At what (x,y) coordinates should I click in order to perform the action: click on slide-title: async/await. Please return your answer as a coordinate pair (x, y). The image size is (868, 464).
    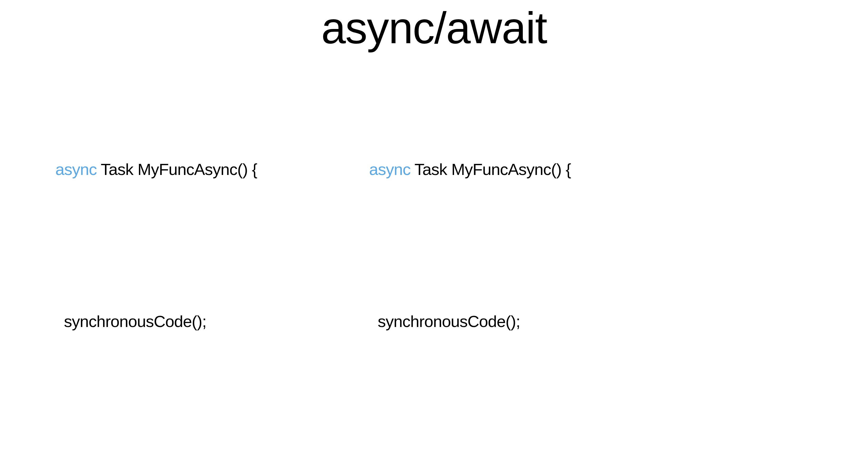
    Looking at the image, I should click on (434, 28).